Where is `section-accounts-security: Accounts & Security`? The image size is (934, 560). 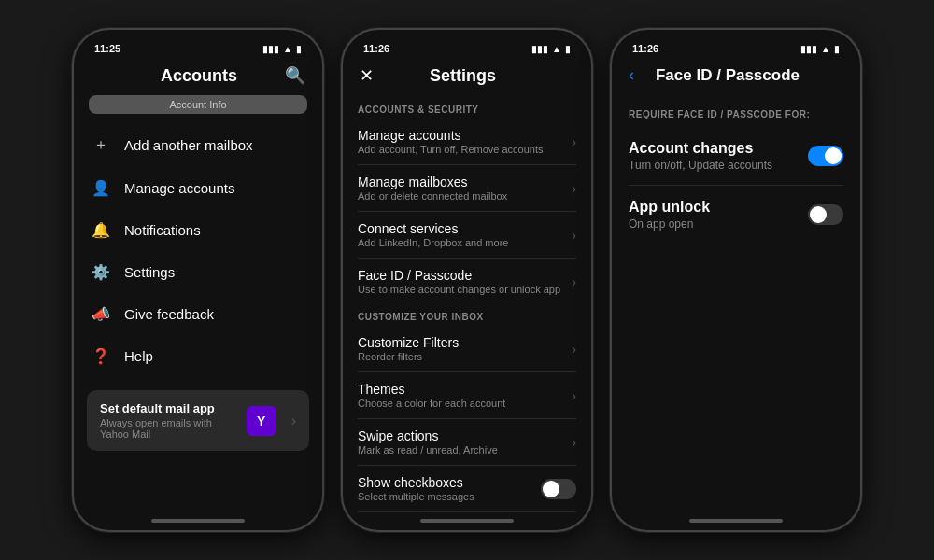 section-accounts-security: Accounts & Security is located at coordinates (467, 108).